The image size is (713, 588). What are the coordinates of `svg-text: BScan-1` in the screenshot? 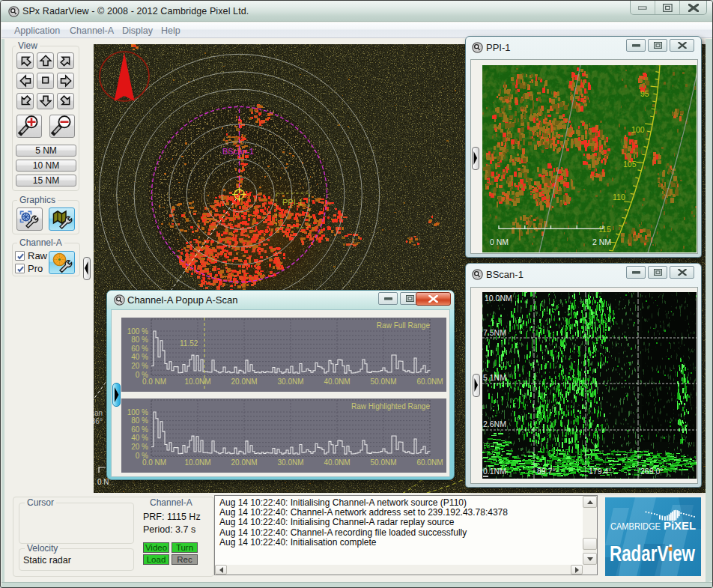 It's located at (238, 151).